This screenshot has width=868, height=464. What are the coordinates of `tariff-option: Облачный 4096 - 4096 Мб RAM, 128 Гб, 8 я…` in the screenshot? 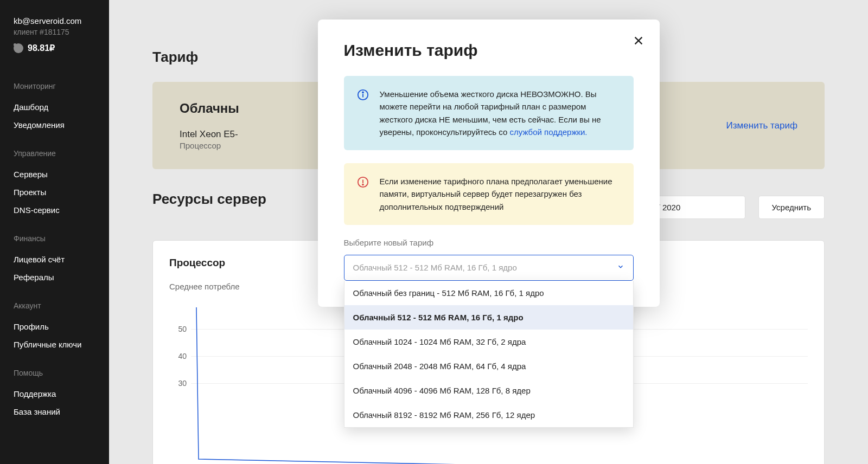 It's located at (489, 390).